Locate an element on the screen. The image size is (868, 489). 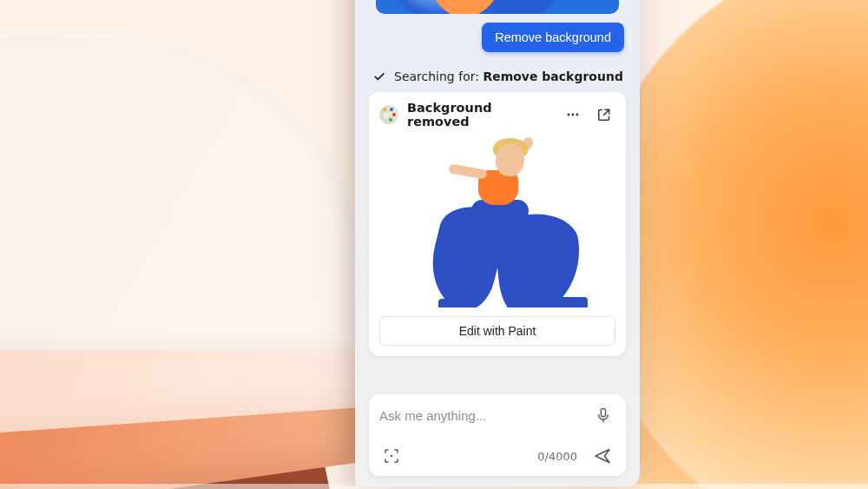
microphone-icon is located at coordinates (603, 415).